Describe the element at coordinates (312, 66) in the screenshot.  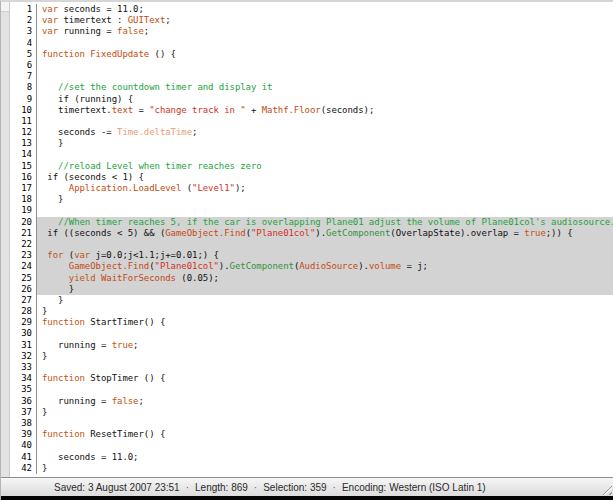
I see `code-line: 6` at that location.